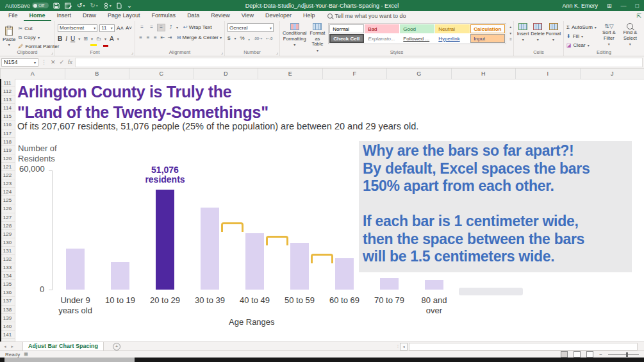 The width and height of the screenshot is (644, 362). What do you see at coordinates (170, 28) in the screenshot?
I see `orientation-icon: ⤴` at bounding box center [170, 28].